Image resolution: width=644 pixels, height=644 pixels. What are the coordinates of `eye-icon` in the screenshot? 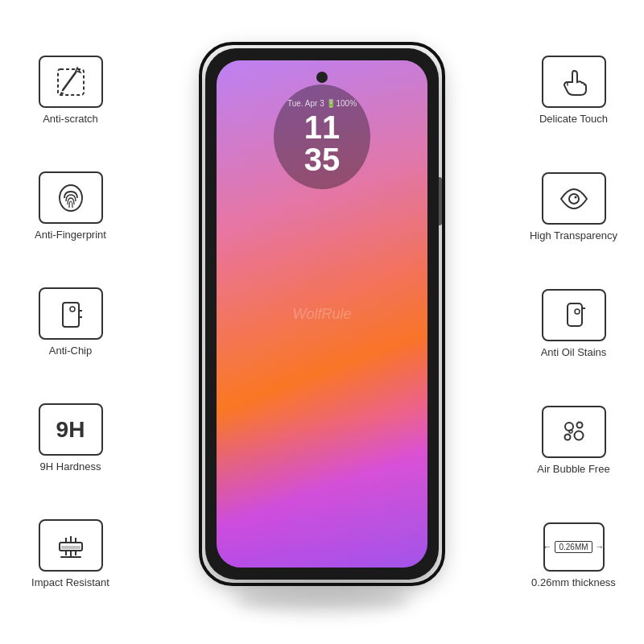 It's located at (574, 199).